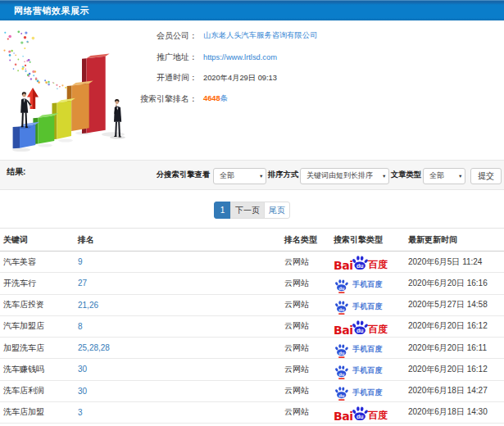 This screenshot has width=504, height=426. Describe the element at coordinates (178, 412) in the screenshot. I see `rank-cell: 3` at that location.